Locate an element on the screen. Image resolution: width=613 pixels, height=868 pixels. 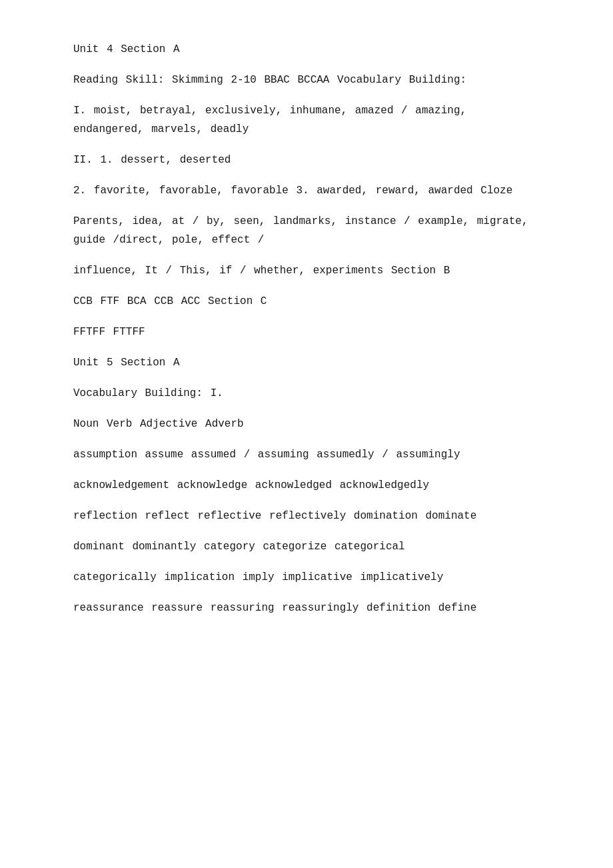
cloze-2-line: influence, It / This, if / whether, expe… is located at coordinates (306, 271).